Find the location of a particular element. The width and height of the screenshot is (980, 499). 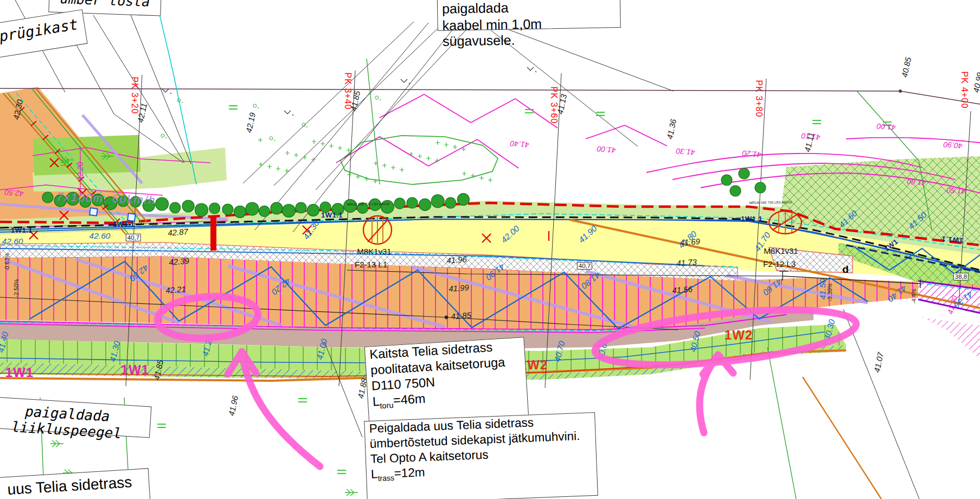

callout-peigaldada: Peigaldada uus Telia sidetrass ümbertõst… is located at coordinates (481, 456).